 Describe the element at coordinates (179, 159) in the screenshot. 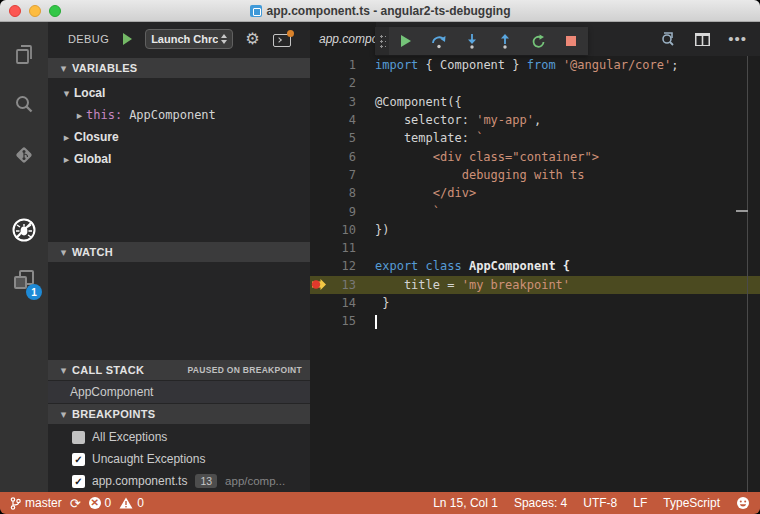

I see `scope-global-row: ▸ Global` at that location.